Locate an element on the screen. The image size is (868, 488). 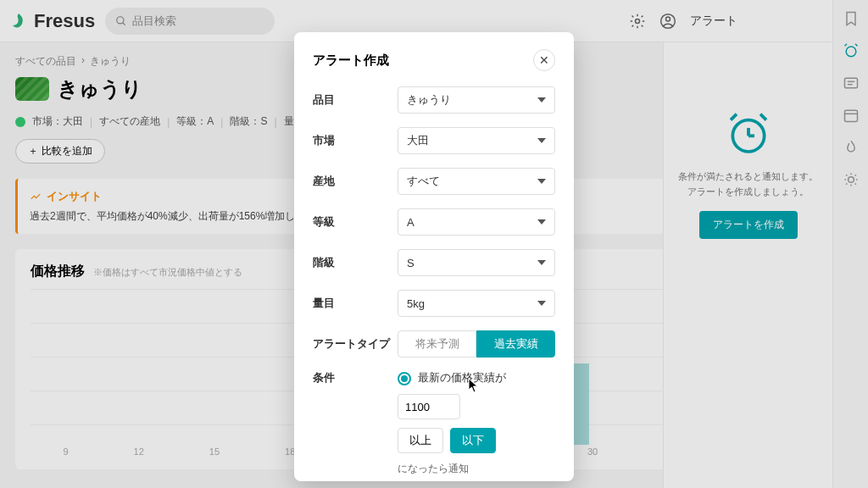
origin-select: すべて is located at coordinates (476, 181).